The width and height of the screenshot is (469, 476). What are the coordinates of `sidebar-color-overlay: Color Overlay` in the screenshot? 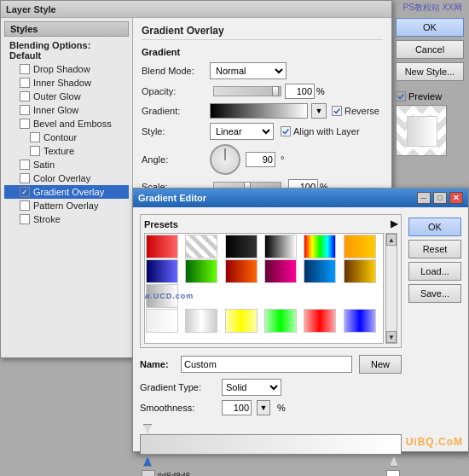 It's located at (67, 178).